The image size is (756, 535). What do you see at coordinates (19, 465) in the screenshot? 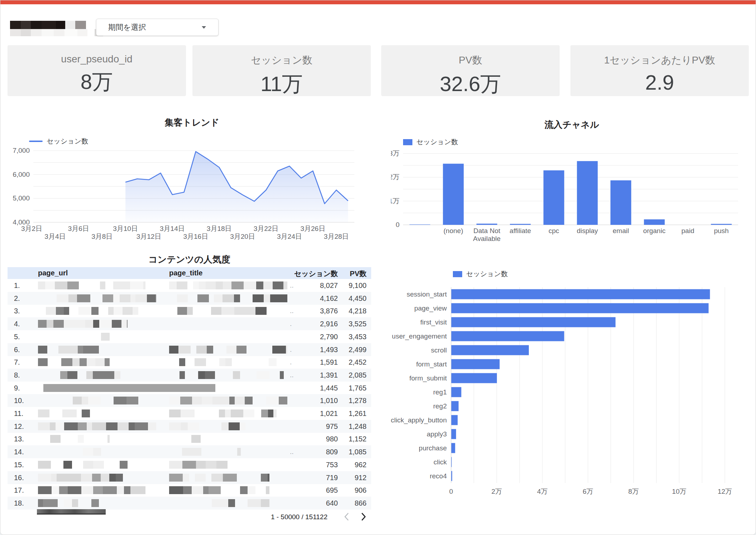
I see `row-index: 15.` at bounding box center [19, 465].